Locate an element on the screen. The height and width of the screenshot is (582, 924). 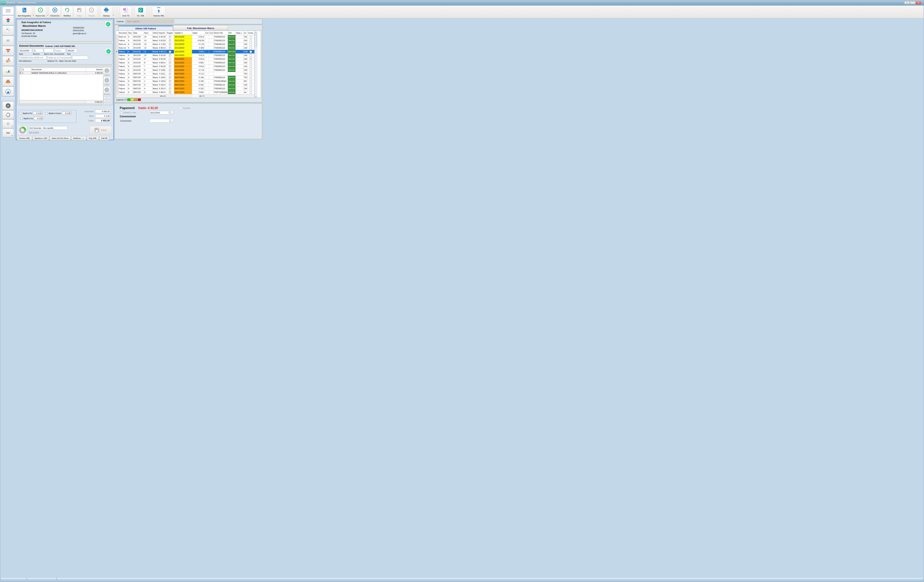
cedente-select: <tutti i cedenti> ▼ is located at coordinates (150, 21).